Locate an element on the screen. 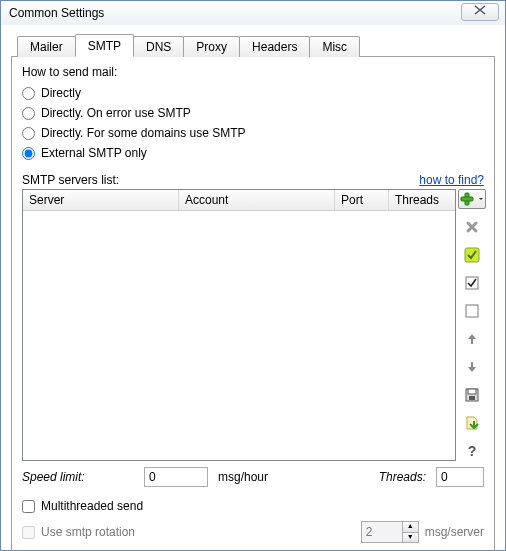 The image size is (506, 551). radio-directly: Directly is located at coordinates (253, 93).